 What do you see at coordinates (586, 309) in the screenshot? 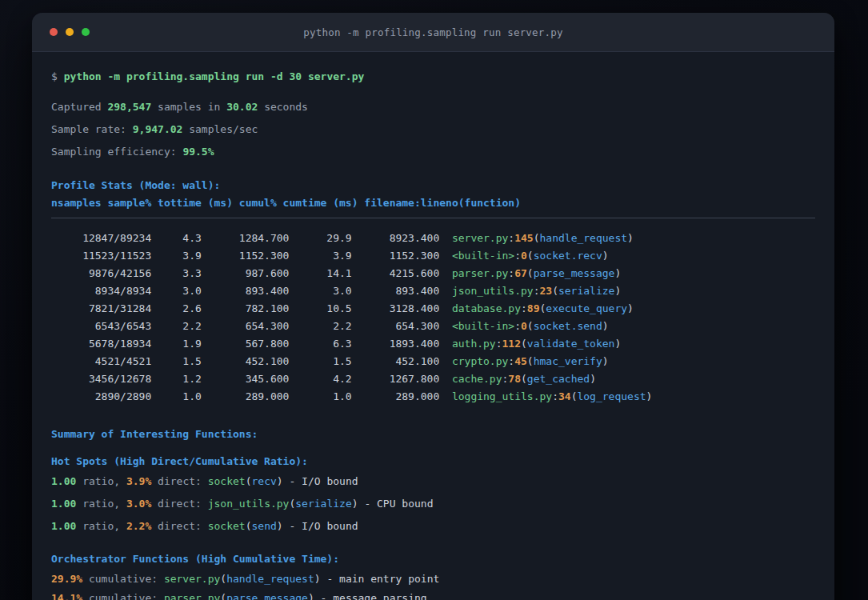
I see `function-name: execute_query` at bounding box center [586, 309].